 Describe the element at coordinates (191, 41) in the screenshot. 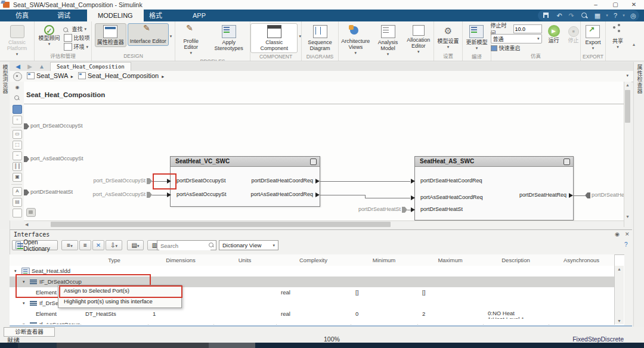

I see `profile-editor-button: Profile Editor▾` at that location.